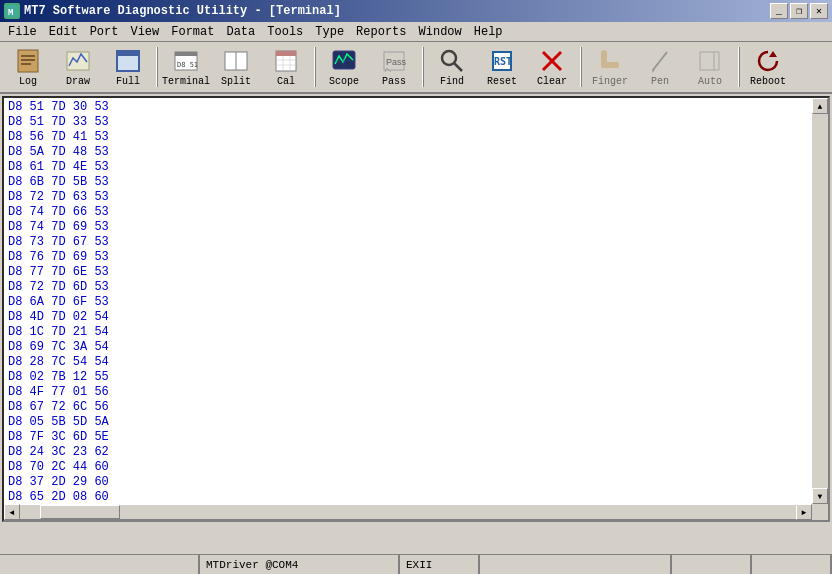  What do you see at coordinates (416, 108) in the screenshot?
I see `terminal-line: D8 51 7D 30 53` at bounding box center [416, 108].